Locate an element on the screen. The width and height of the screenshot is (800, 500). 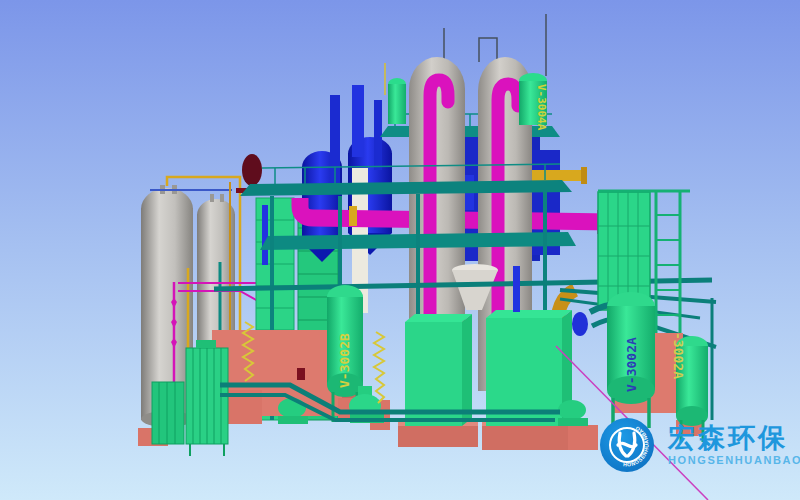
label-v3002a: V-3002A is located at coordinates (632, 364).